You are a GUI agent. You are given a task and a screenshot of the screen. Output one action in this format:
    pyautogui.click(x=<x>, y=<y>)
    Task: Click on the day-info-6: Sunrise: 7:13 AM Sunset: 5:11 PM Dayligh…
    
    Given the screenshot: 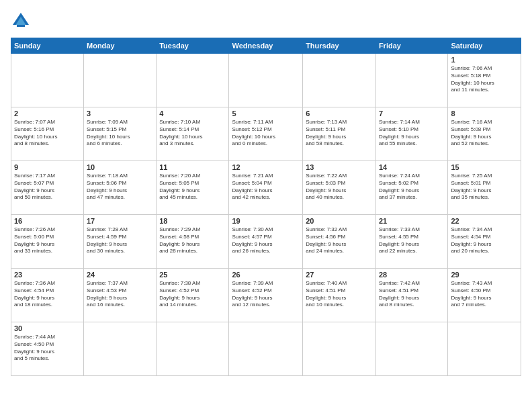 What is the action you would take?
    pyautogui.click(x=339, y=133)
    